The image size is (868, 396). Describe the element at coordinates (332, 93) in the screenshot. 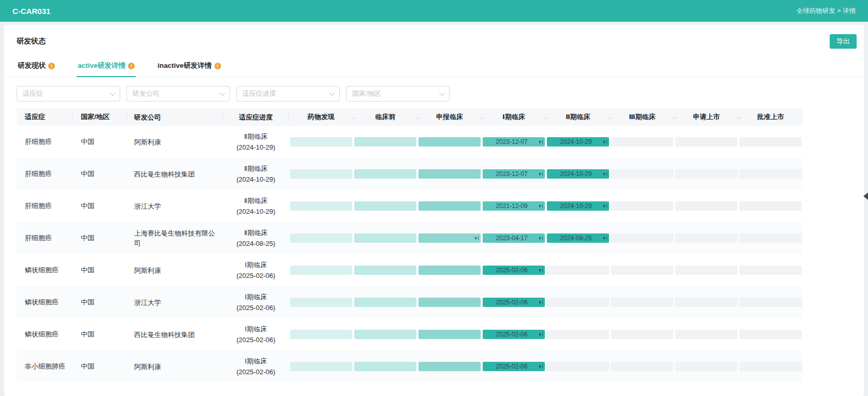

I see `chevron-down-icon` at that location.